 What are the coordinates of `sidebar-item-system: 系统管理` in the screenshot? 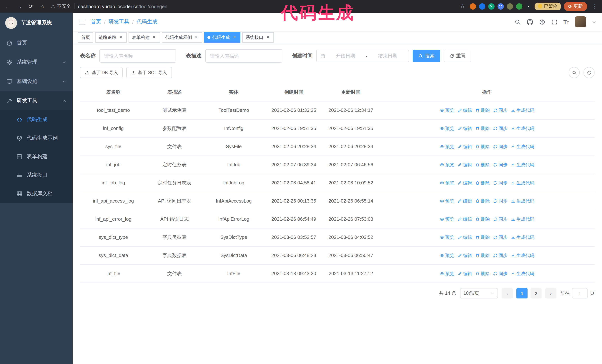 It's located at (36, 62).